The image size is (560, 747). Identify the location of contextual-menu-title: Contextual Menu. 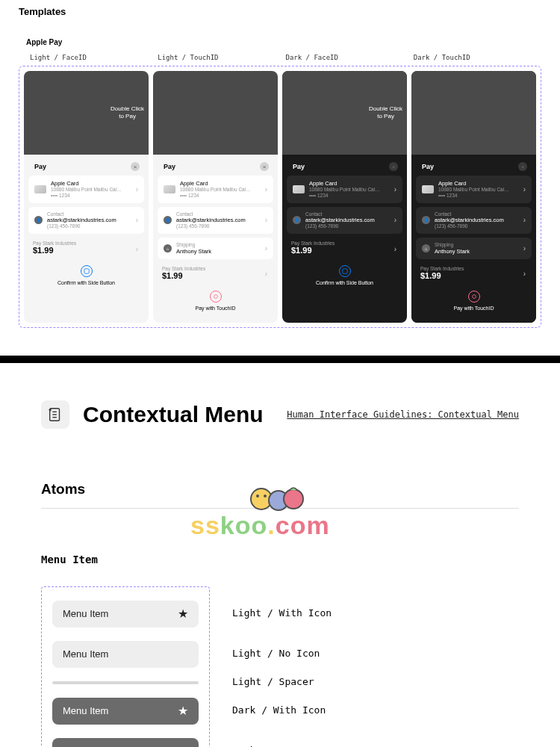
(178, 415).